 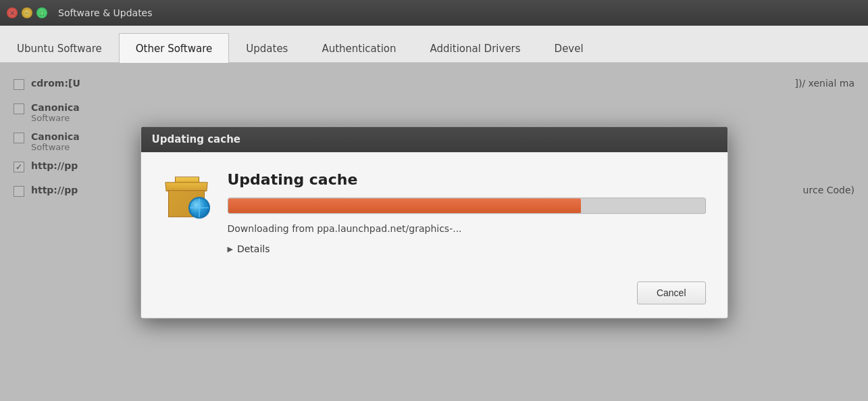 What do you see at coordinates (27, 13) in the screenshot?
I see `window-controls: ✕ − □` at bounding box center [27, 13].